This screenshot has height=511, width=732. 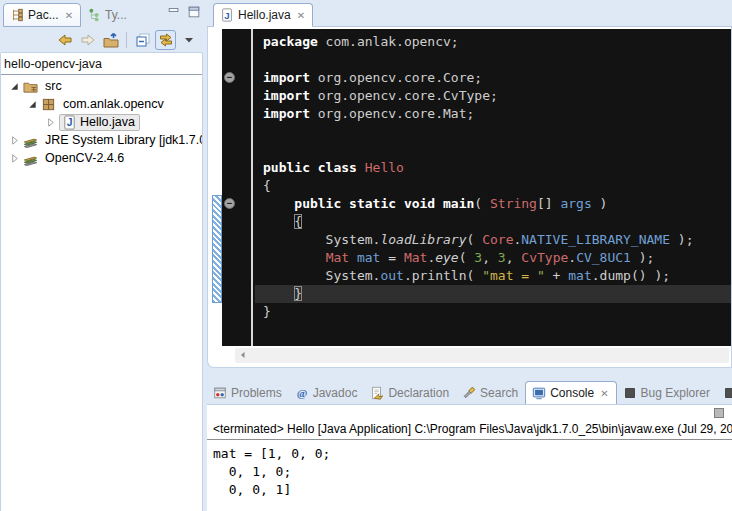 What do you see at coordinates (217, 249) in the screenshot?
I see `range-indicator` at bounding box center [217, 249].